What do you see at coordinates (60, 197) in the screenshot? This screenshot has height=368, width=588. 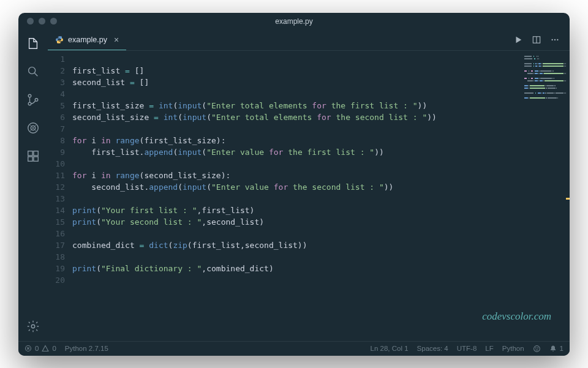 I see `line-numbers: 1234567891011121314151617181920` at bounding box center [60, 197].